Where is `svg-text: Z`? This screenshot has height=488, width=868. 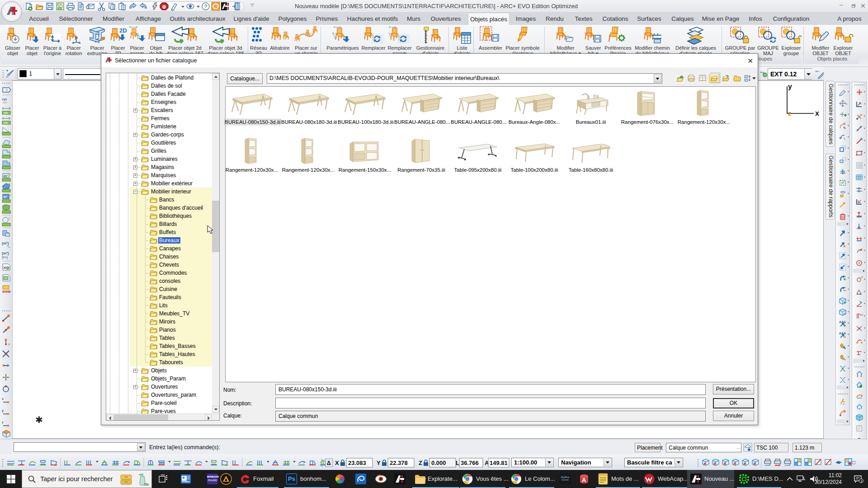
svg-text: Z is located at coordinates (420, 463).